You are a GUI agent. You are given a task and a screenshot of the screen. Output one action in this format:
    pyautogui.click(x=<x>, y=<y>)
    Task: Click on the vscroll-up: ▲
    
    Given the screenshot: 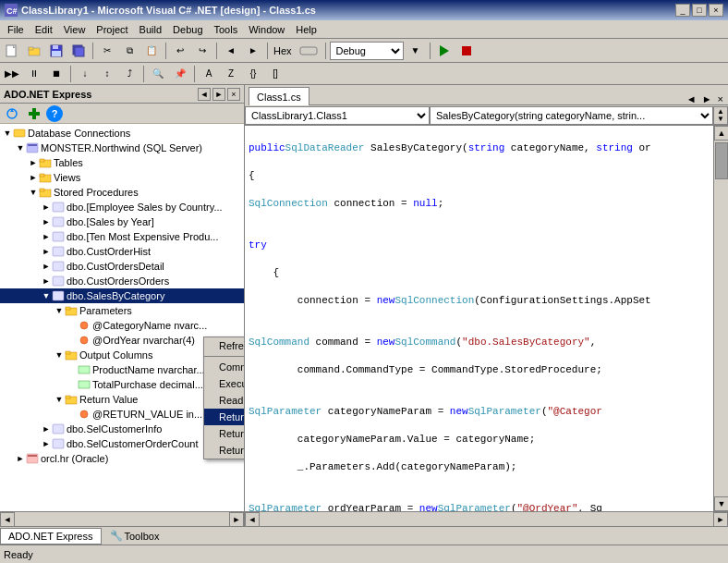 What is the action you would take?
    pyautogui.click(x=721, y=133)
    